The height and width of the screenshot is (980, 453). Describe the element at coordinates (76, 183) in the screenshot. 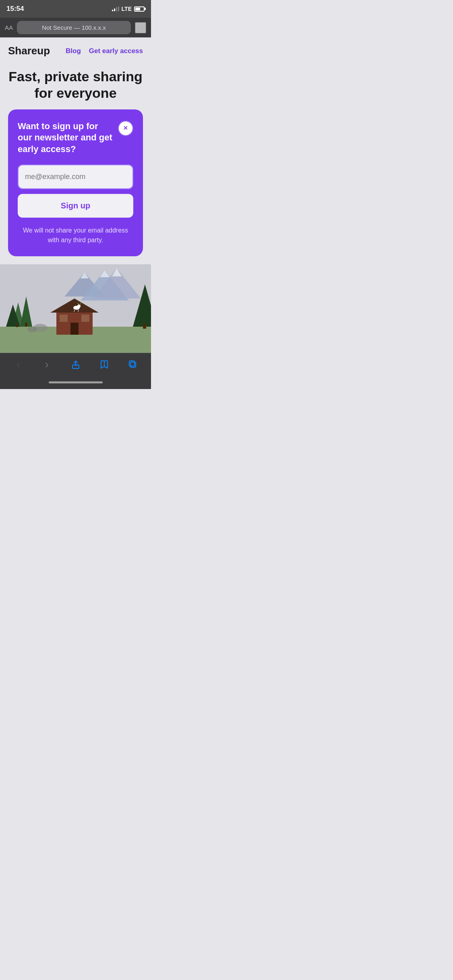

I see `newsletter-modal: Want to sign up for our newsletter and g…` at that location.